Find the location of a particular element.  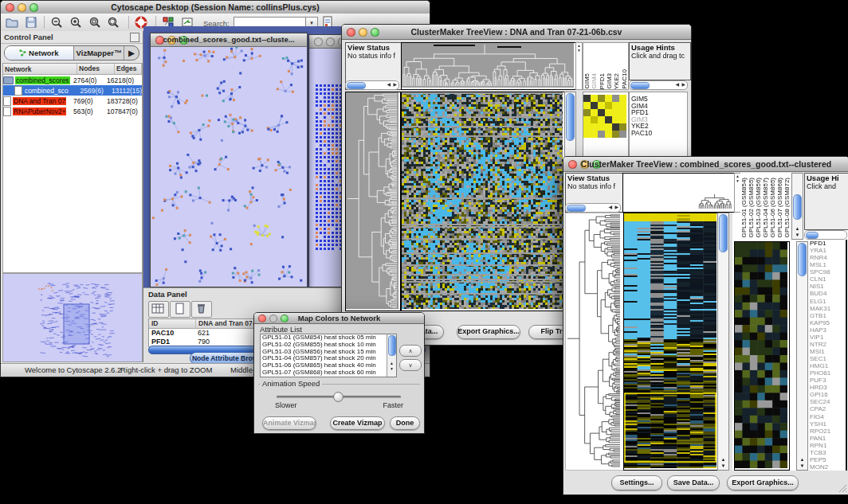

treeview1-title: ClusterMaker TreeView : DNA and Tran 07-… is located at coordinates (516, 32).